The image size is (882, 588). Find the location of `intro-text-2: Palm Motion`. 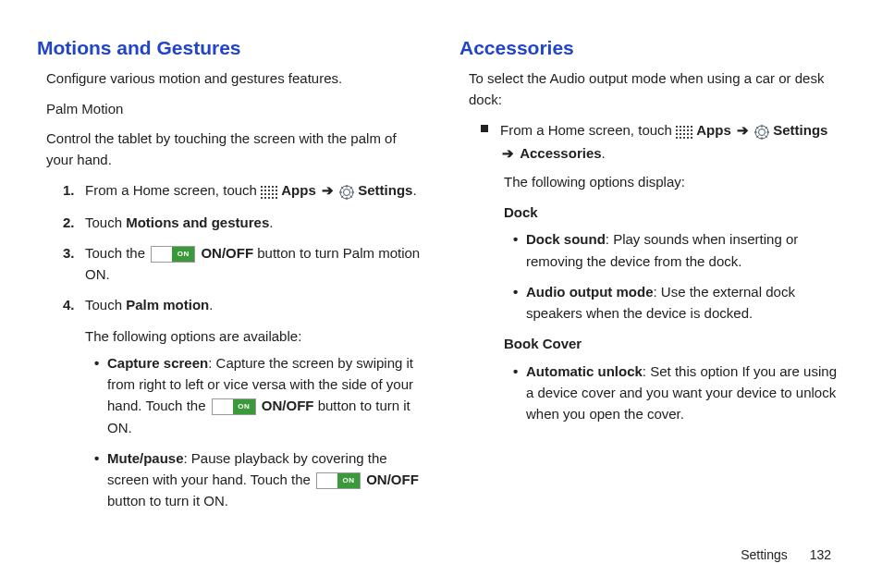

intro-text-2: Palm Motion is located at coordinates (235, 109).